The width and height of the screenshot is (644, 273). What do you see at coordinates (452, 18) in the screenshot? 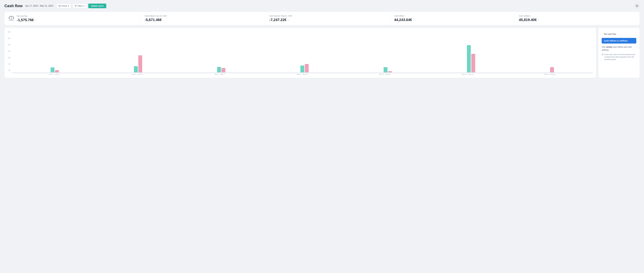
I see `cash-inflows-card: Cash inflows 44,243.64€ ↑` at bounding box center [452, 18].